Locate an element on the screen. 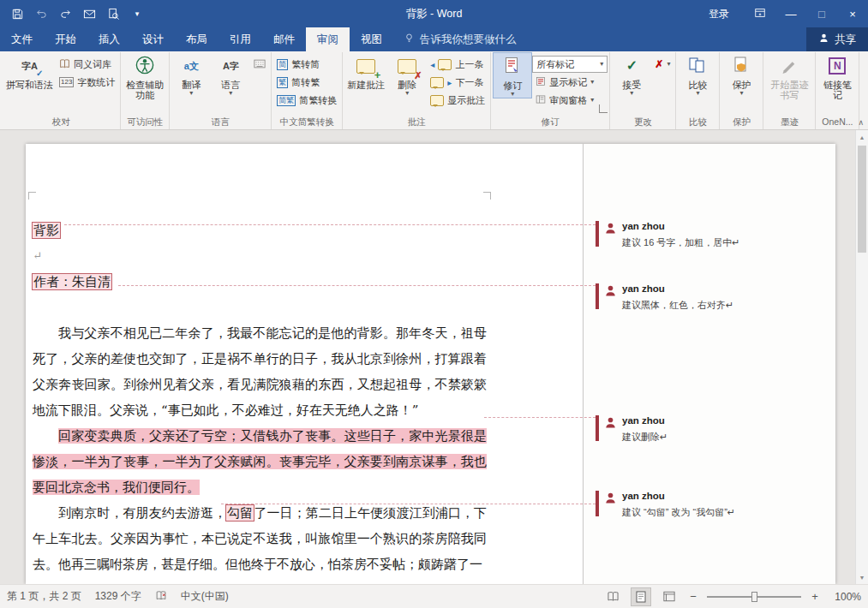 The image size is (868, 608). close-button: × is located at coordinates (853, 14).